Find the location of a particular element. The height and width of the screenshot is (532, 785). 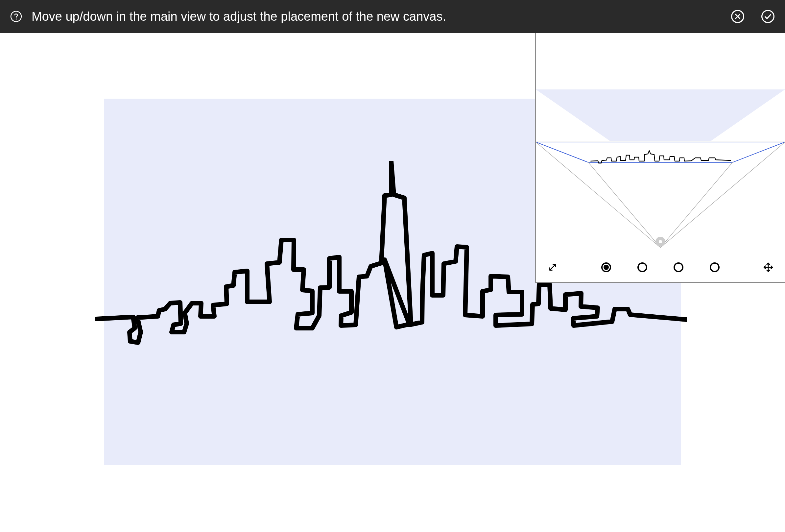

instruction-text: Move up/down in the main view to adjust … is located at coordinates (373, 17).